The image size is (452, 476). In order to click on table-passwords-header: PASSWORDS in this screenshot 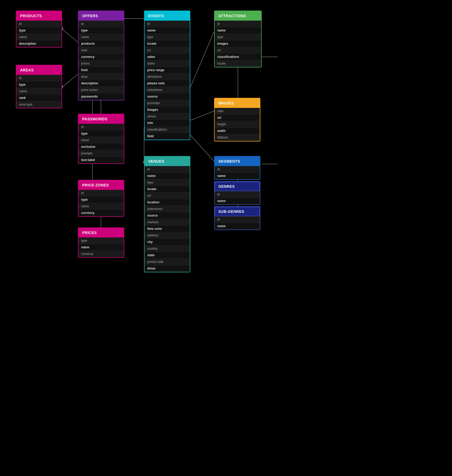, I will do `click(101, 119)`.